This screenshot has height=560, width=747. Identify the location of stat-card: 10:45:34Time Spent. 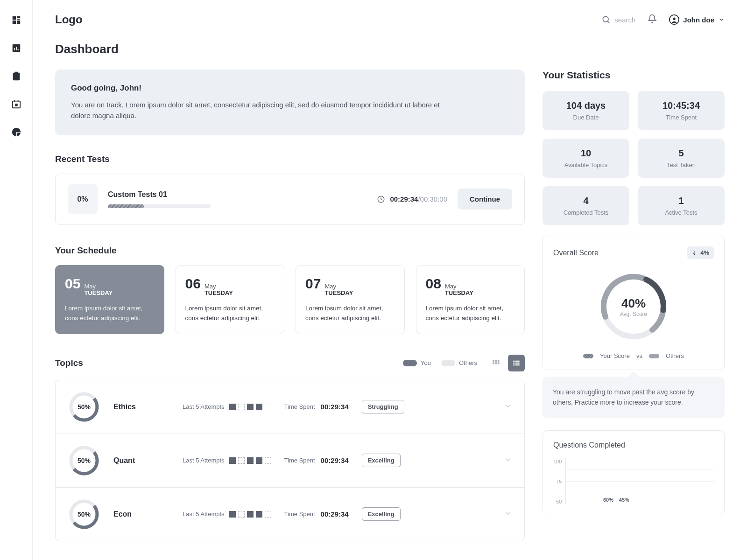
(681, 111).